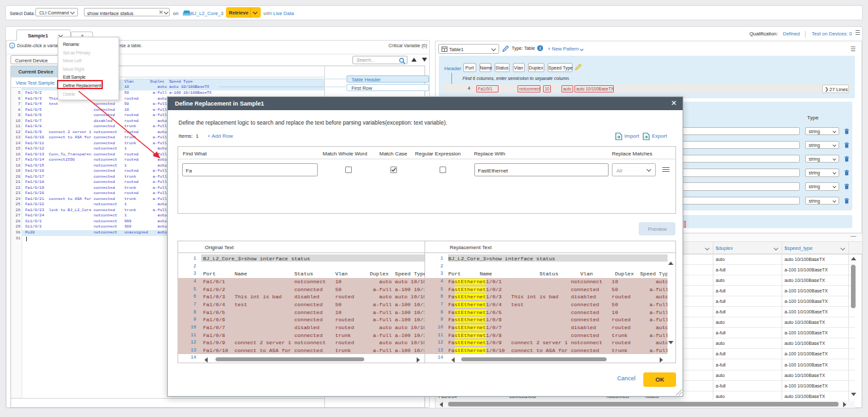 This screenshot has width=868, height=417. I want to click on import-button: Import, so click(632, 136).